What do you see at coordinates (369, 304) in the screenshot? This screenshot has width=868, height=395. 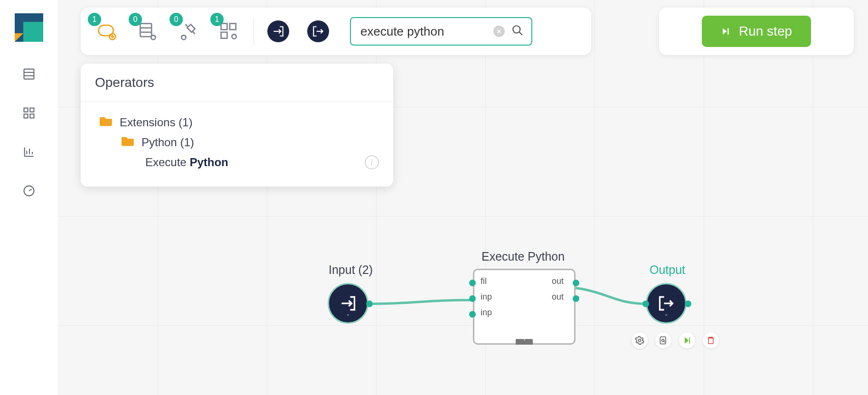 I see `port-input-out` at bounding box center [369, 304].